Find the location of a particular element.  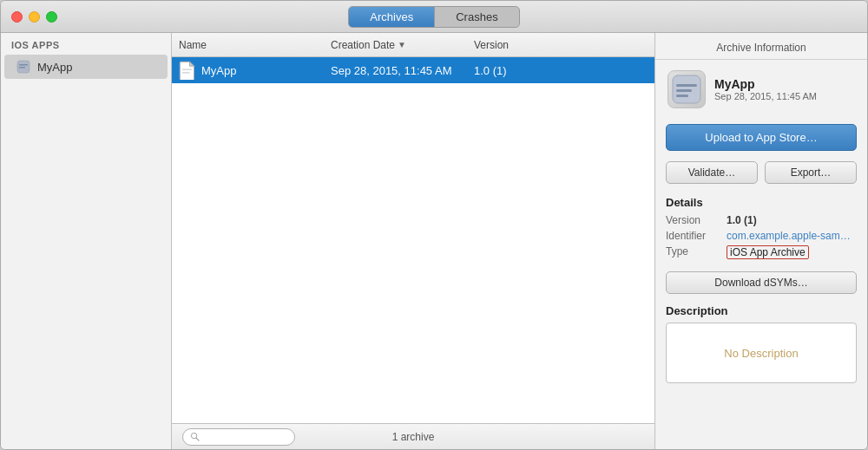

file-version: 1.0 (1) is located at coordinates (490, 71).